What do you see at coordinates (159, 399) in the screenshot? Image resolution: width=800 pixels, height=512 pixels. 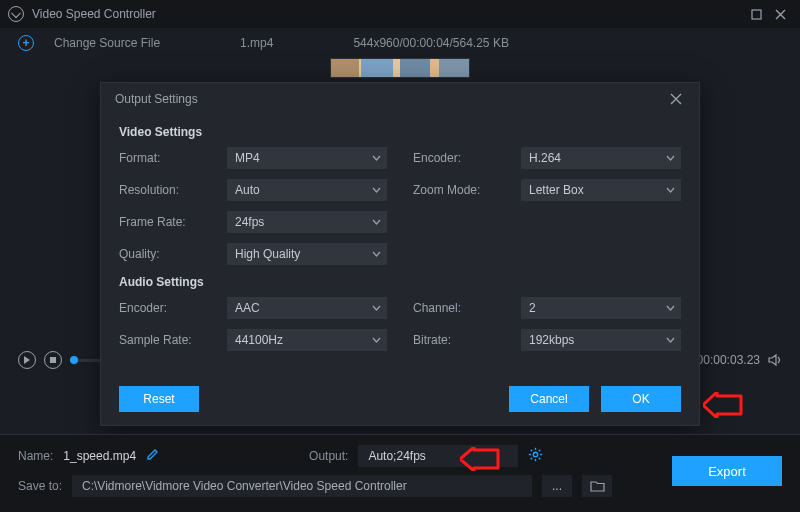 I see `reset-button: Reset` at bounding box center [159, 399].